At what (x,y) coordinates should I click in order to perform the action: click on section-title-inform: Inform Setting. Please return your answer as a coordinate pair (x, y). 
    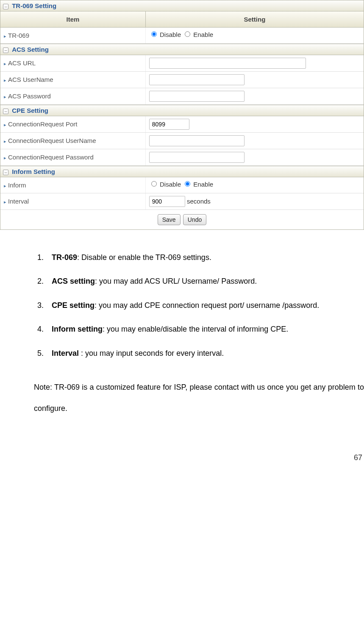
    Looking at the image, I should click on (33, 171).